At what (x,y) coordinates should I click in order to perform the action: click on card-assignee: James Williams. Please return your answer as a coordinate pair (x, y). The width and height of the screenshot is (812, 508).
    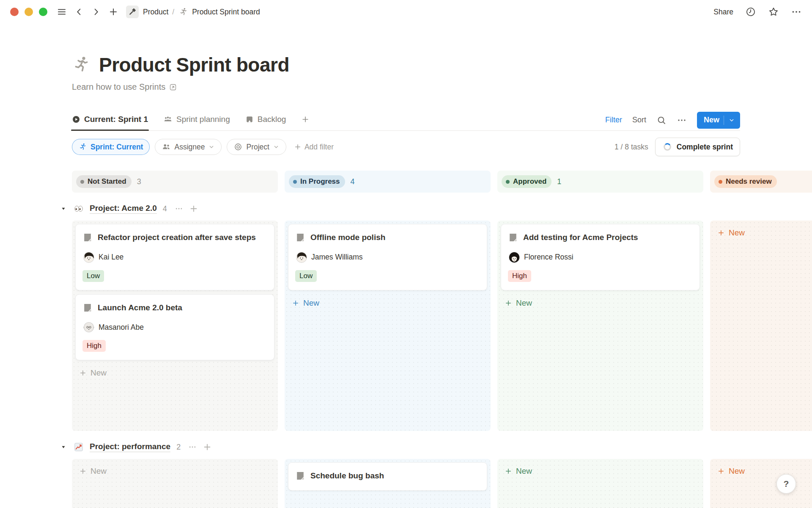
    Looking at the image, I should click on (387, 257).